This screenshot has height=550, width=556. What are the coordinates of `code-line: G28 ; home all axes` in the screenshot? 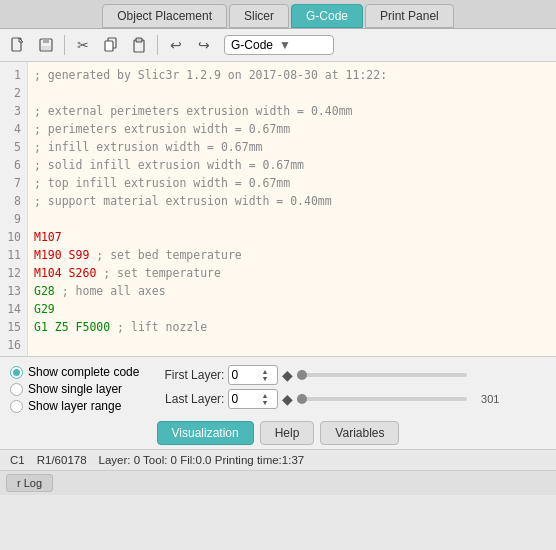 It's located at (292, 291).